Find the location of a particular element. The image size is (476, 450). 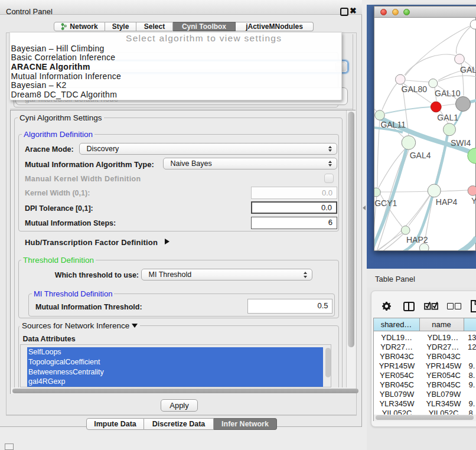

svg-text: GAL80 is located at coordinates (415, 89).